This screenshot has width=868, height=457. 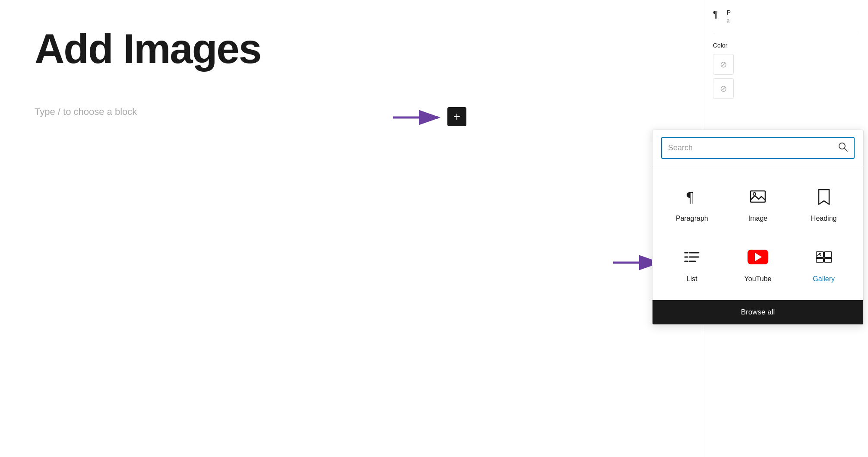 I want to click on image-block-label: Image, so click(x=758, y=219).